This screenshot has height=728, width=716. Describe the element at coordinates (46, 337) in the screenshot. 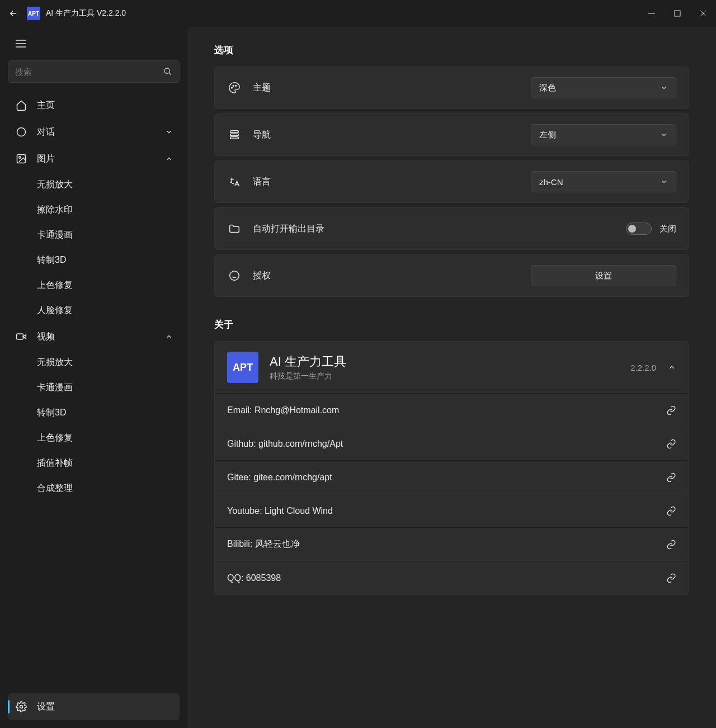

I see `sidebar-item-label: 视频` at that location.